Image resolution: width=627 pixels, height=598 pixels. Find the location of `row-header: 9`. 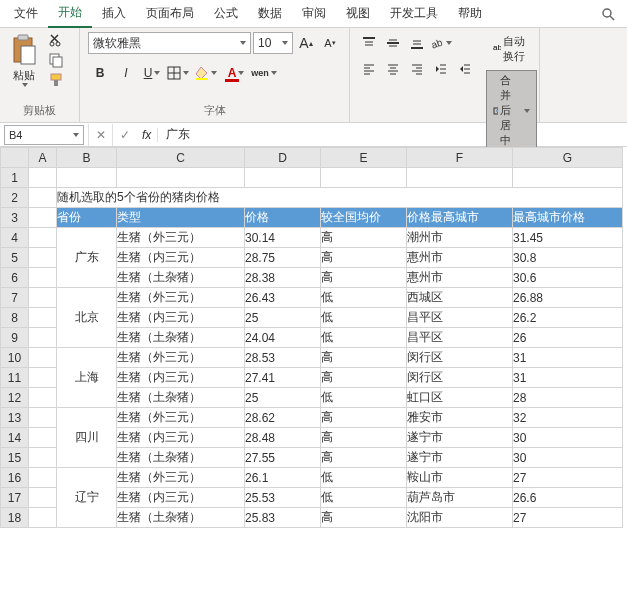

row-header: 9 is located at coordinates (15, 338).